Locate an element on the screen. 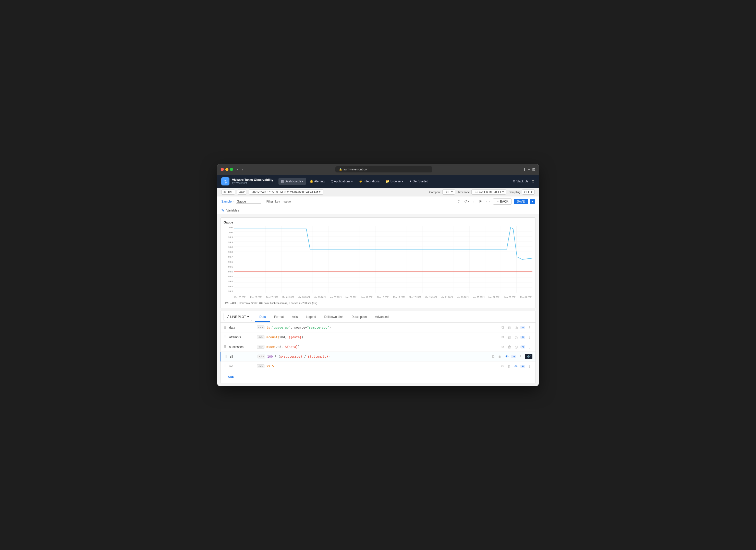  tab-advanced: Advanced is located at coordinates (382, 317).